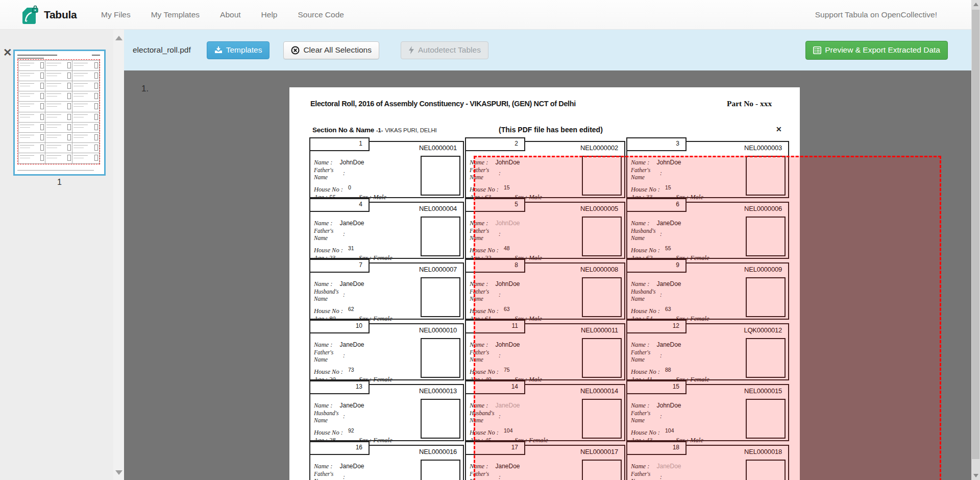 This screenshot has height=480, width=980. I want to click on nav-my-files: My Files, so click(116, 15).